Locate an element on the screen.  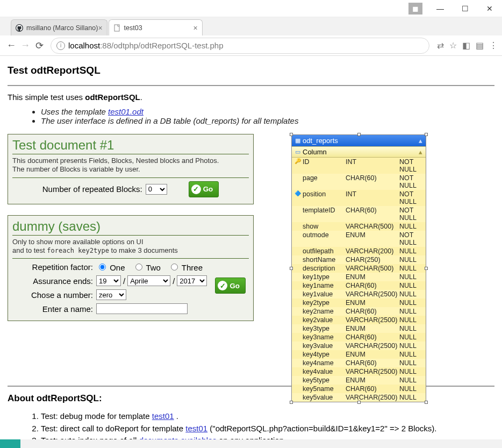
db-column-row: templateIDCHAR(60)NOT NULL is located at coordinates (359, 214).